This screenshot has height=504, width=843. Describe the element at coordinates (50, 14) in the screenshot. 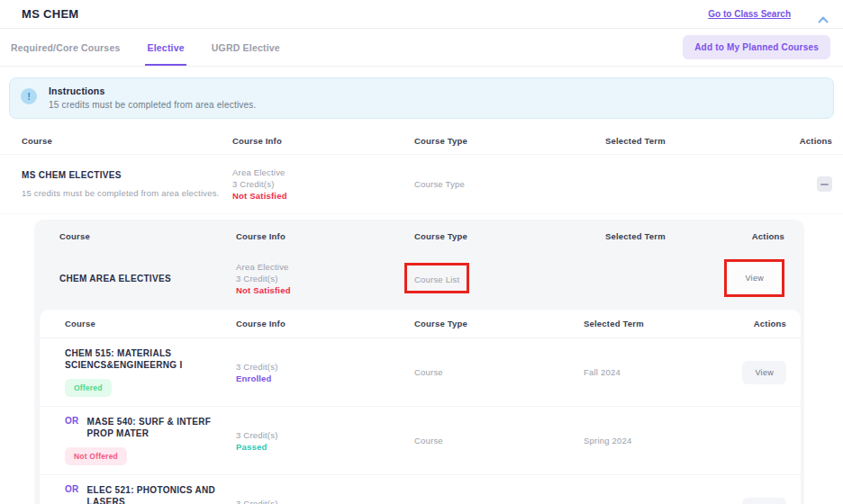

I see `page-title: MS CHEM` at that location.